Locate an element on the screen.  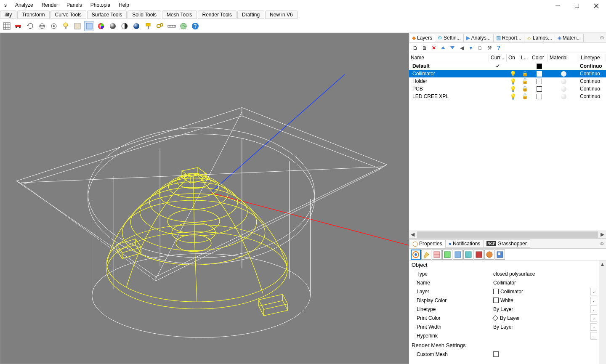
tab-properties: ◯Properties is located at coordinates (428, 244).